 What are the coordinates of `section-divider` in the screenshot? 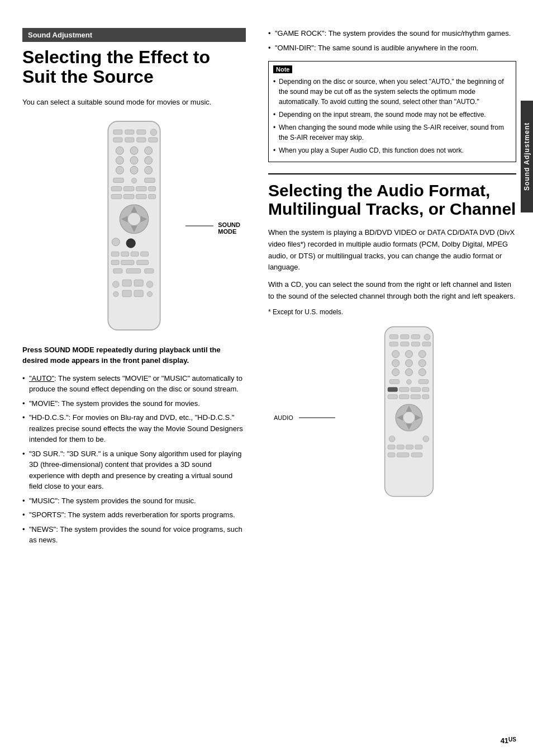 It's located at (392, 174).